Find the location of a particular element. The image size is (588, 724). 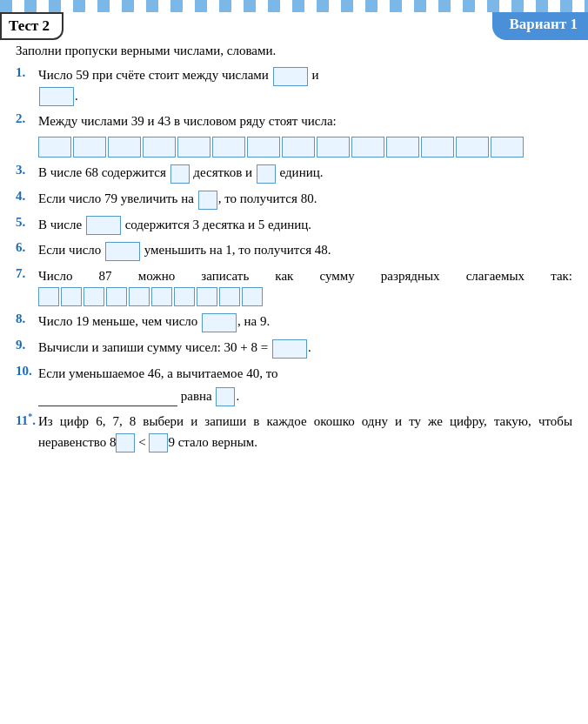

q9-text: Вычисли и запиши сумму чисел: 30 + 8 = . is located at coordinates (305, 348).